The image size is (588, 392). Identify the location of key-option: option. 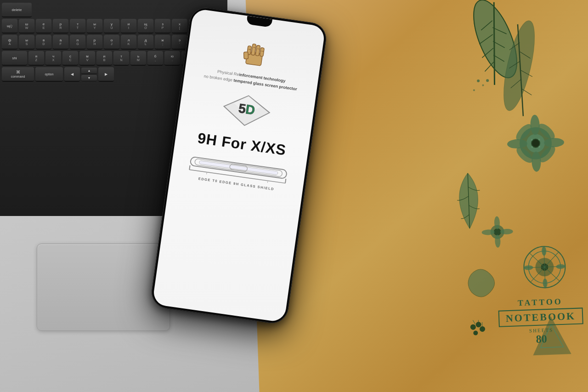
(49, 74).